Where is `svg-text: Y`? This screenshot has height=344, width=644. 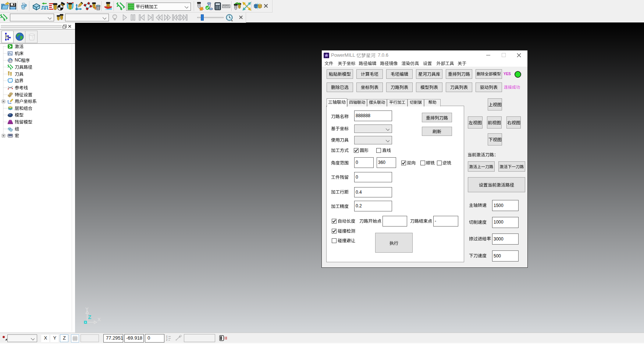 svg-text: Y is located at coordinates (87, 309).